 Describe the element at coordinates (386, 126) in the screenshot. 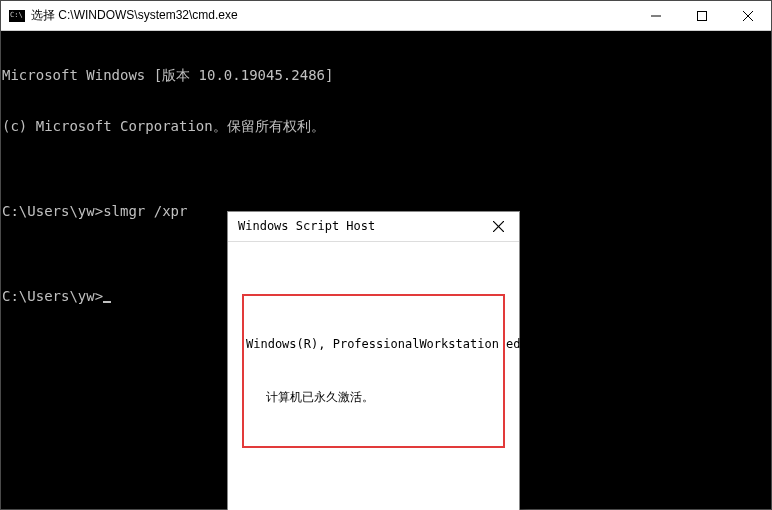

I see `terminal-line: (c) Microsoft Corporation。保留所有权利。` at that location.